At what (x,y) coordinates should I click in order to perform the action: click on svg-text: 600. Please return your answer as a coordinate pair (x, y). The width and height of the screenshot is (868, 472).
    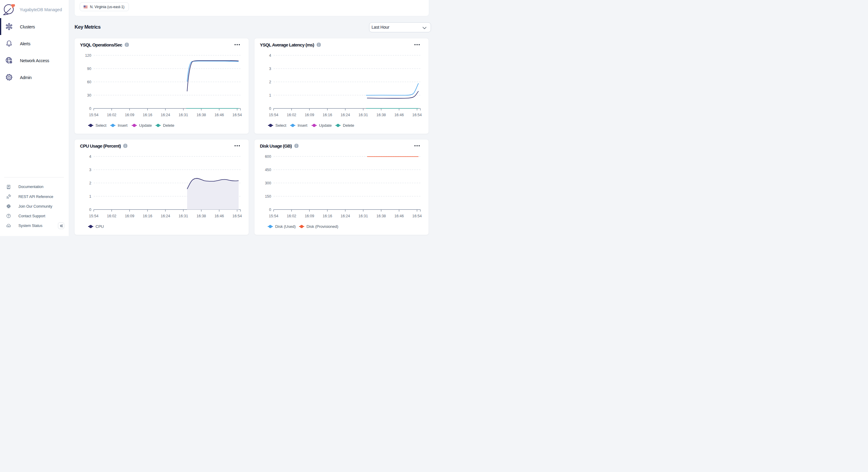
    Looking at the image, I should click on (268, 156).